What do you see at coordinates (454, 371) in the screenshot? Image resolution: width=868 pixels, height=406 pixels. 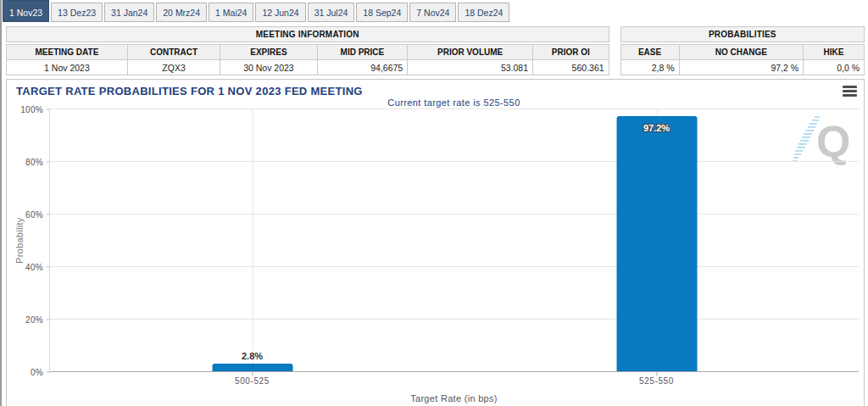 I see `x-axis-line` at bounding box center [454, 371].